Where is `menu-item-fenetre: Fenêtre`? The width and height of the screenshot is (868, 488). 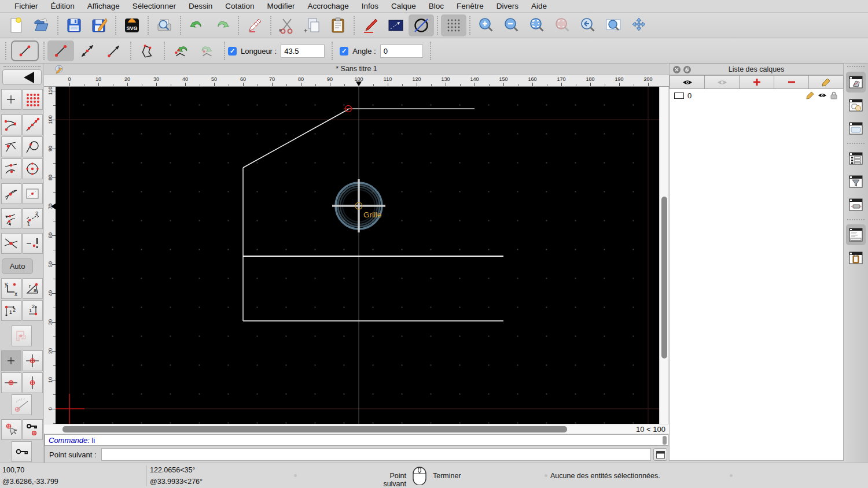 menu-item-fenetre: Fenêtre is located at coordinates (470, 6).